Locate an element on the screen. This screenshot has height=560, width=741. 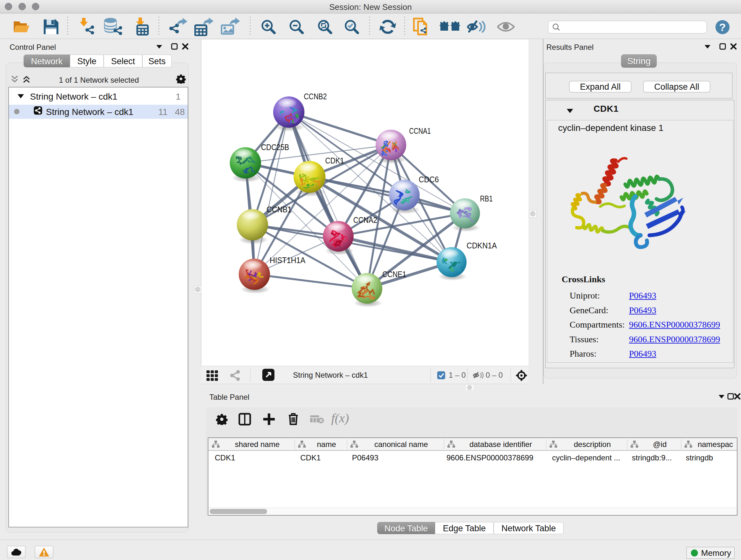
svg-text: CDC6 is located at coordinates (429, 180).